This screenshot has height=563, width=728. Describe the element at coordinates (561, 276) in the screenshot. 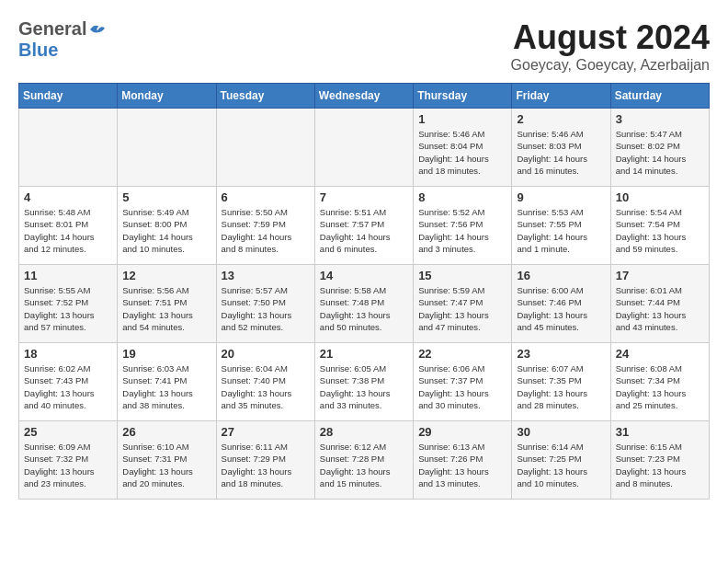

I see `day-number: 16` at that location.